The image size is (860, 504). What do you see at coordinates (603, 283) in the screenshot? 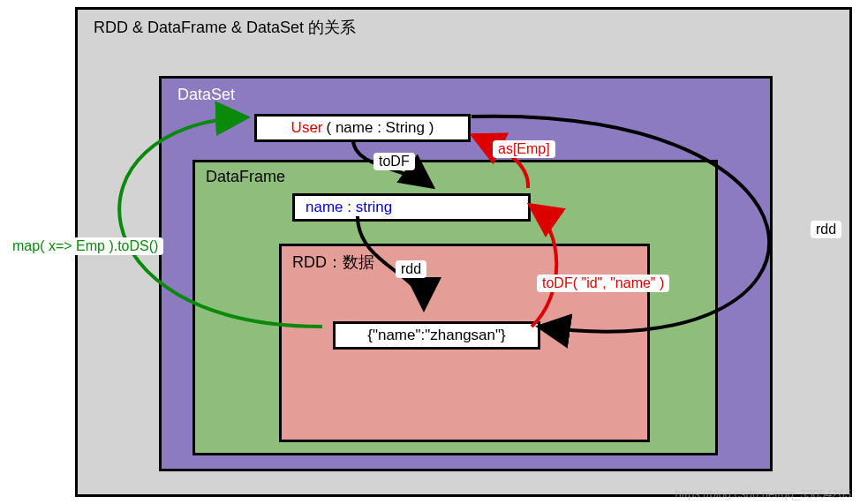
I see `label-todf-args: toDF( "id", "name" )` at bounding box center [603, 283].